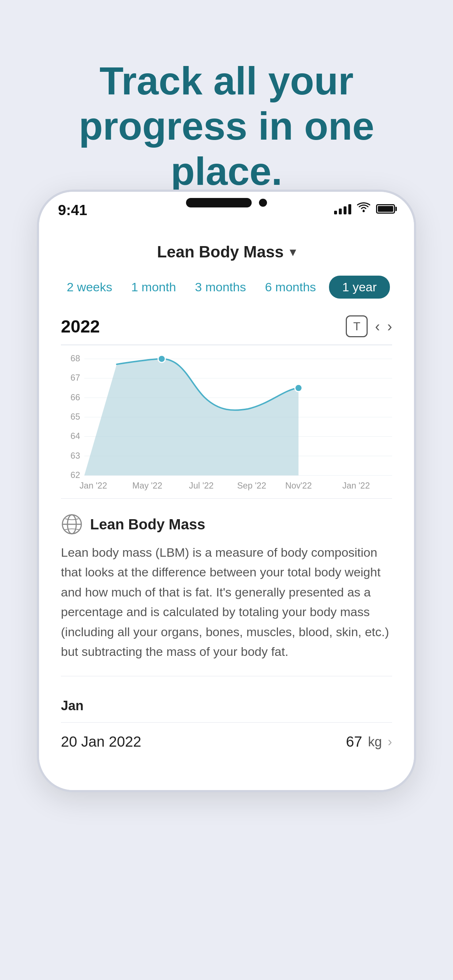 This screenshot has height=980, width=453. What do you see at coordinates (369, 742) in the screenshot?
I see `entry-value-row: 67 kg ›` at bounding box center [369, 742].